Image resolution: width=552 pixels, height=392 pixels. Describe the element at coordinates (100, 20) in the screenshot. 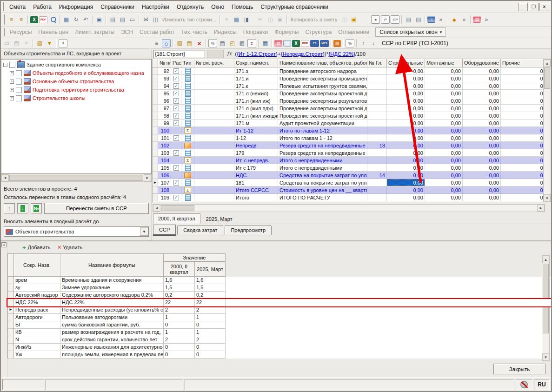

I see `unlock-icon: ▣` at that location.